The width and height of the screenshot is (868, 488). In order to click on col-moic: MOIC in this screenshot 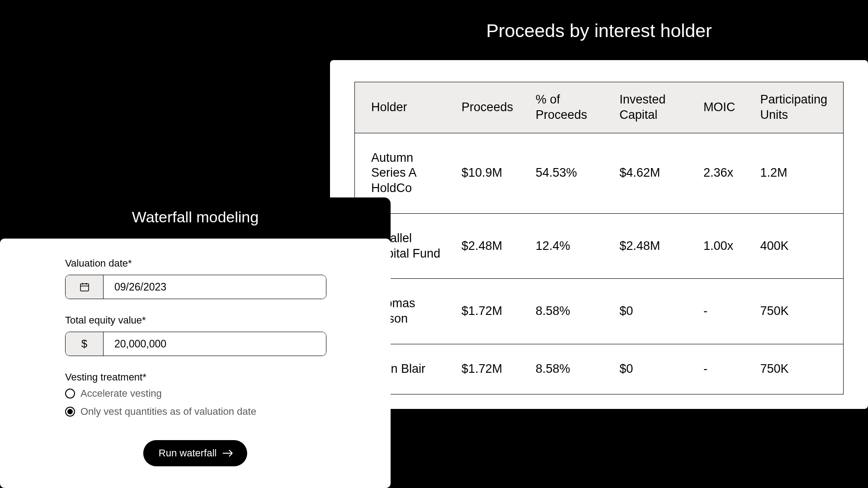, I will do `click(724, 108)`.